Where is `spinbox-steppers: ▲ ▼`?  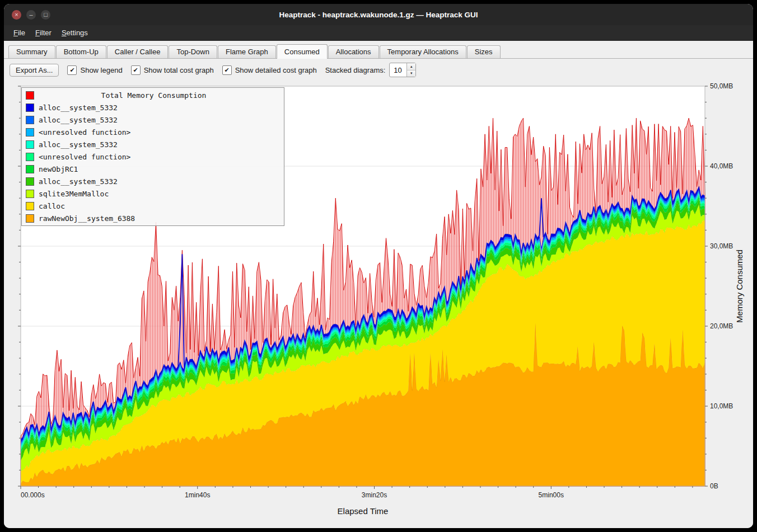
spinbox-steppers: ▲ ▼ is located at coordinates (411, 70).